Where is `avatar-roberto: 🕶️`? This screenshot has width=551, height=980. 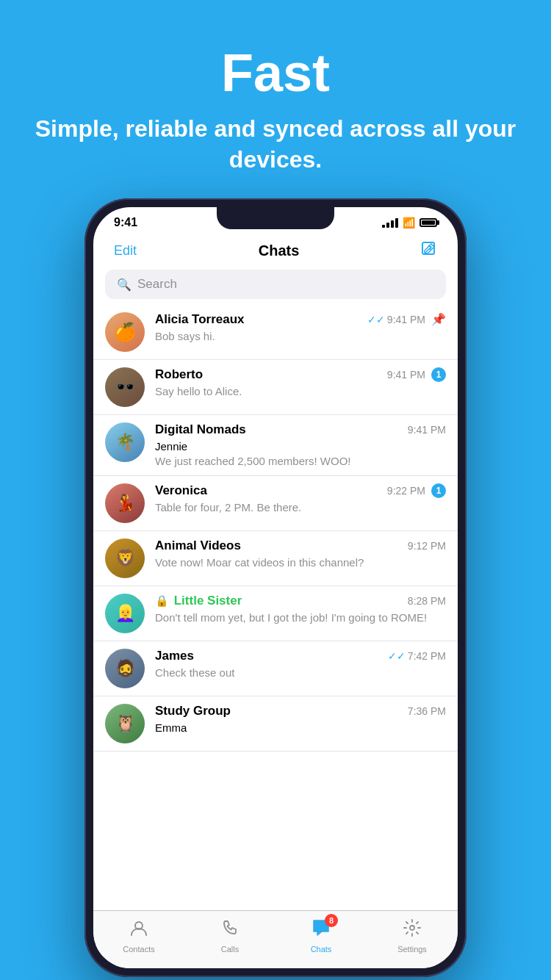
avatar-roberto: 🕶️ is located at coordinates (125, 387).